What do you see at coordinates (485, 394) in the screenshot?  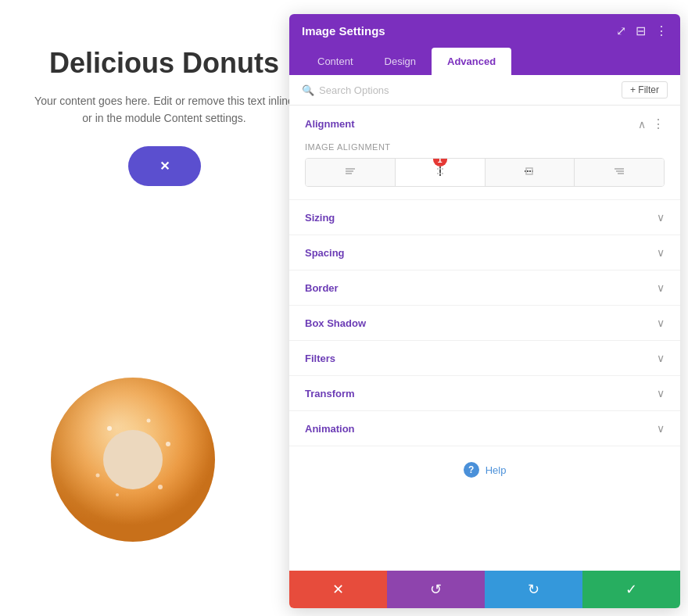 I see `section-transform: Transform ∨` at bounding box center [485, 394].